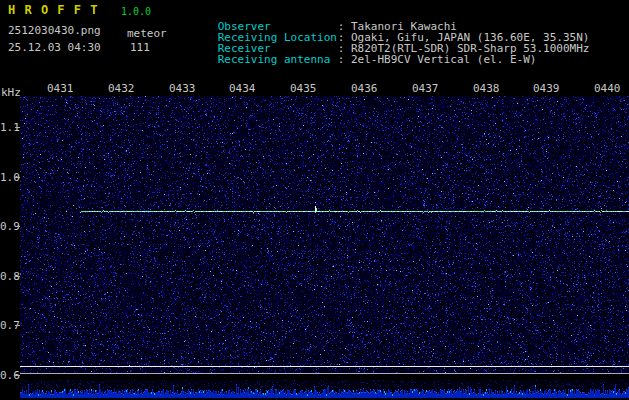 This screenshot has width=629, height=400. Describe the element at coordinates (8, 226) in the screenshot. I see `y-tick-label: 0.9` at that location.